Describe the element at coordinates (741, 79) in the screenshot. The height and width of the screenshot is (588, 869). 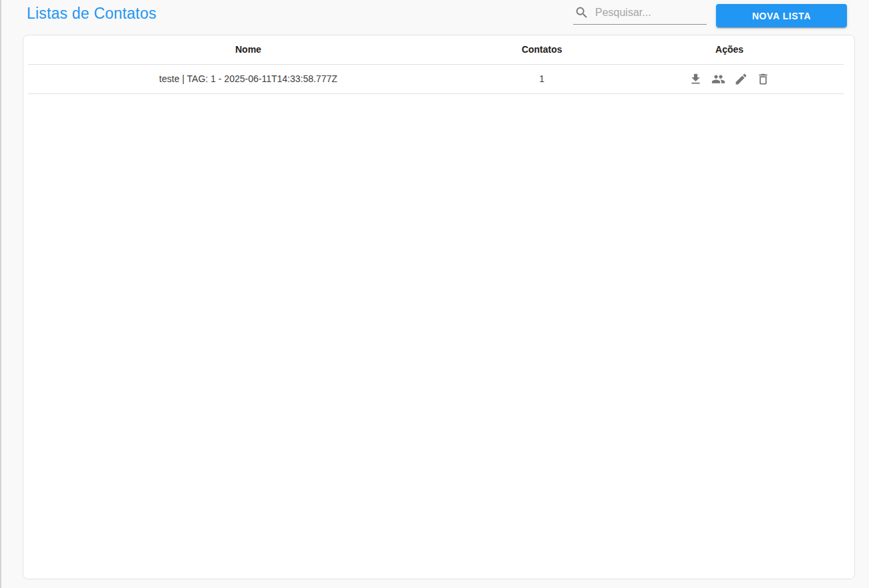
I see `edit-icon` at that location.